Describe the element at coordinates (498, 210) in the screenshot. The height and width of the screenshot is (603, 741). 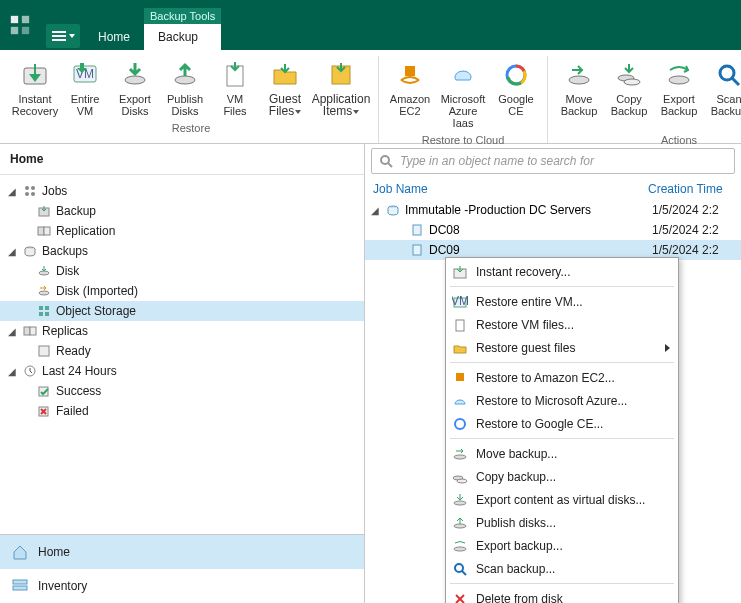
I see `cell-job-name: Immutable -Production DC Servers` at that location.